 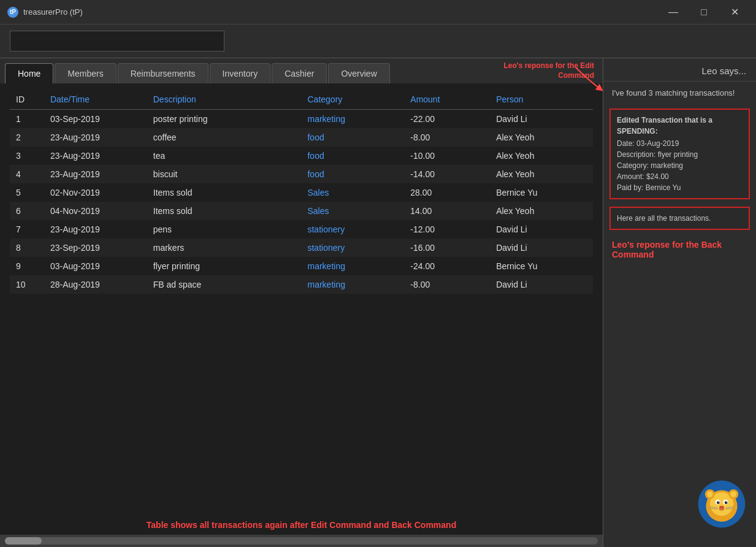 I want to click on table-row: 10 28-Aug-2019 FB ad space marketing -8.…, so click(x=302, y=285).